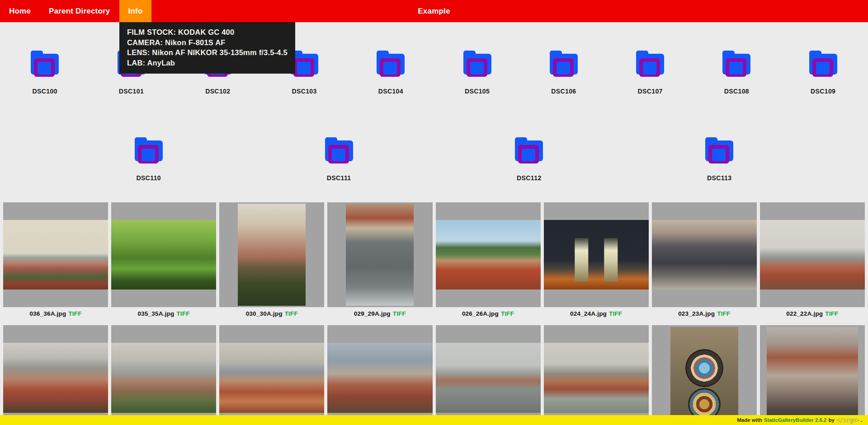 The height and width of the screenshot is (425, 868). I want to click on caption-filename: 035_35A.jpg, so click(156, 313).